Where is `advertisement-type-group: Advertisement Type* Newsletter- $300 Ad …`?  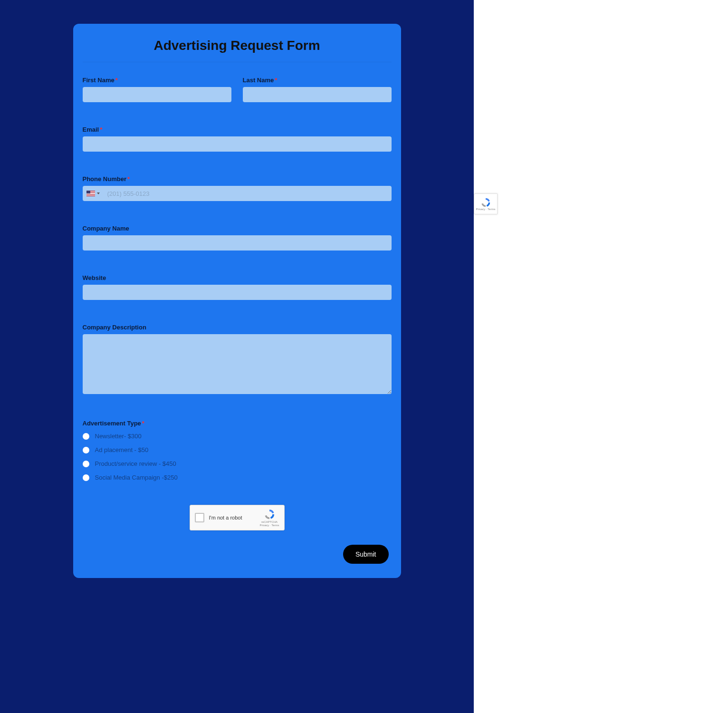 advertisement-type-group: Advertisement Type* Newsletter- $300 Ad … is located at coordinates (237, 451).